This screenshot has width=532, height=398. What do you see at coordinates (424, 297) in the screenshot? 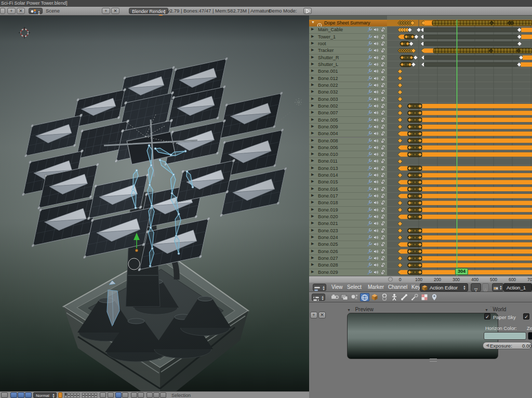
I see `tab-texture` at bounding box center [424, 297].